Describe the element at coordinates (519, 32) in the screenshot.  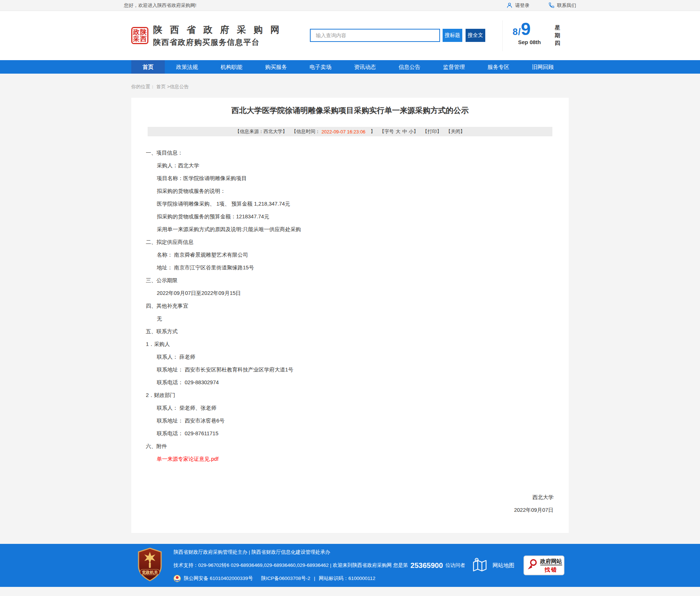
I see `date-slash: /` at that location.